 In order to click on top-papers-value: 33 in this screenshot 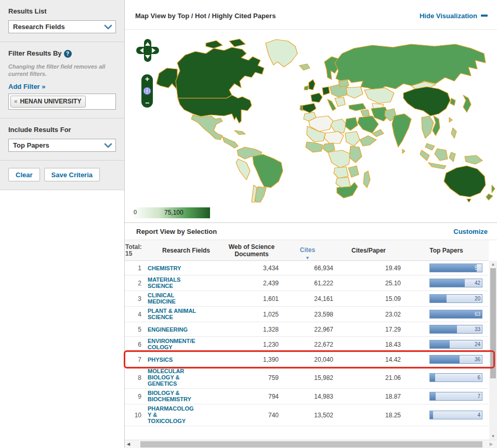, I will do `click(477, 330)`.